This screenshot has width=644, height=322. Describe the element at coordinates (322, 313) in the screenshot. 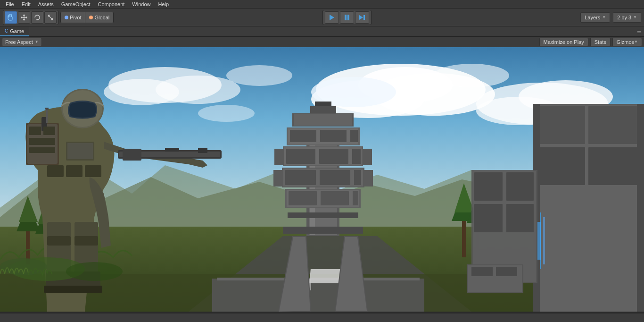

I see `resize-handle` at that location.